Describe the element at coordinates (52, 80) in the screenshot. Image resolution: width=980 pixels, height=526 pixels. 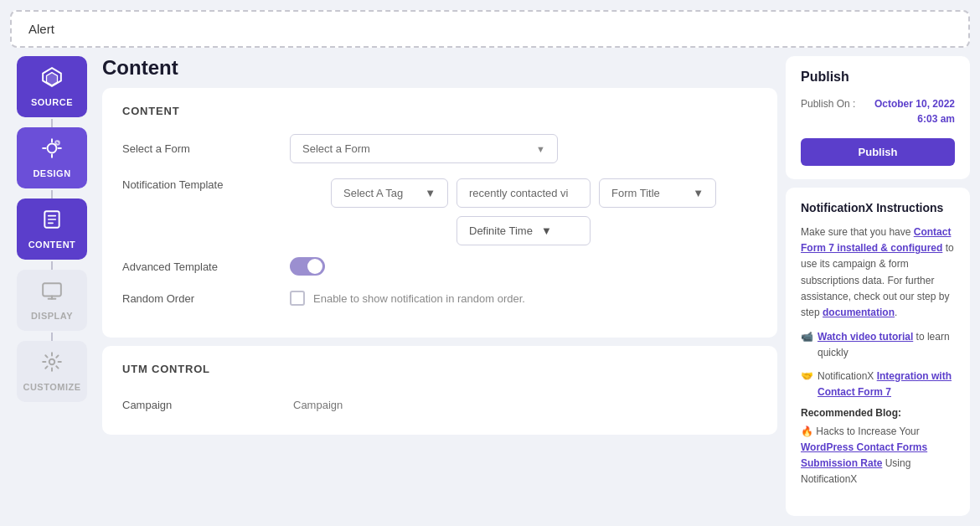
I see `source-icon` at that location.